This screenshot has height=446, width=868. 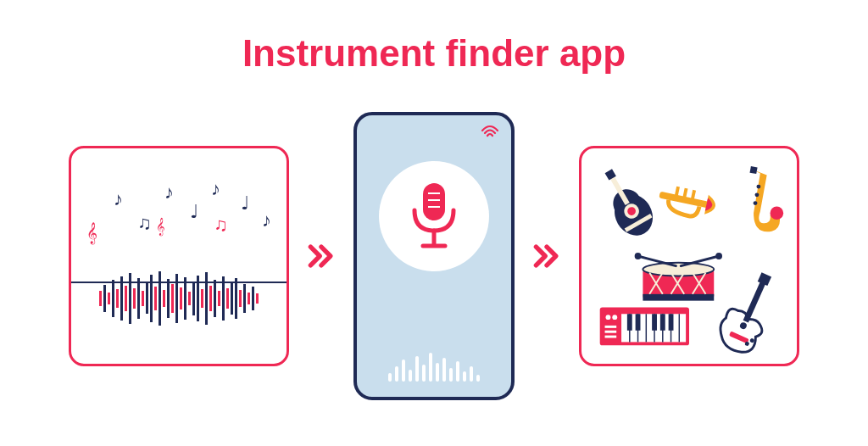 What do you see at coordinates (678, 276) in the screenshot?
I see `drum-icon` at bounding box center [678, 276].